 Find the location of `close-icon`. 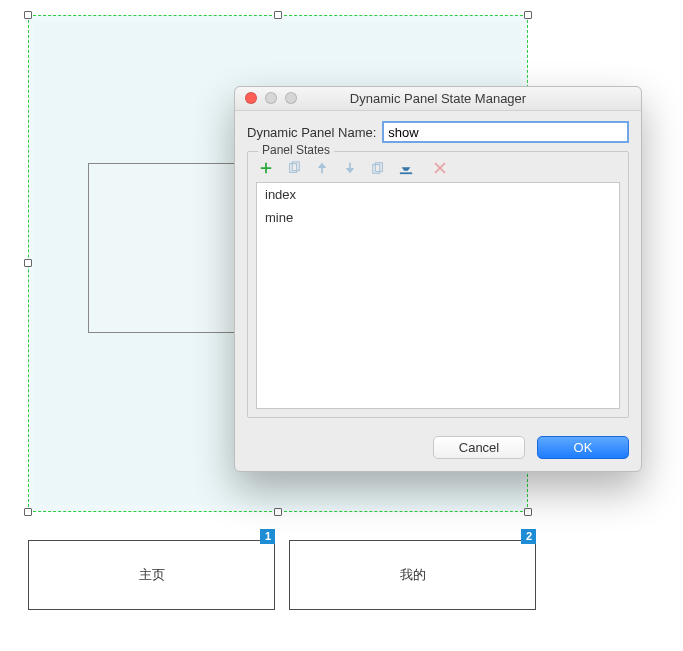

close-icon is located at coordinates (251, 98).